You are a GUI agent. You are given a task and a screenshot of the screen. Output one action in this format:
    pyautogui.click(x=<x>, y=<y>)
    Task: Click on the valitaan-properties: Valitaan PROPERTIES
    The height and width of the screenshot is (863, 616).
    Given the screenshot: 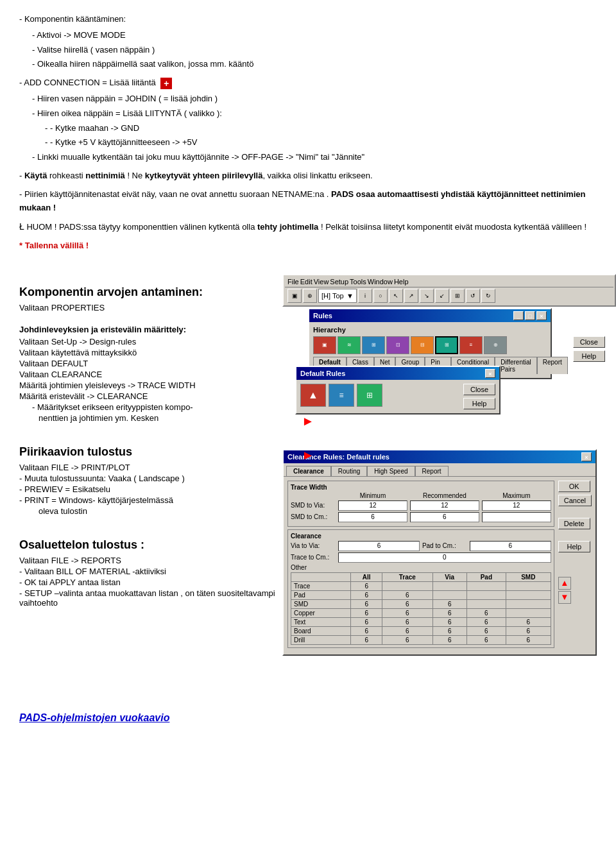 What is the action you would take?
    pyautogui.click(x=148, y=308)
    